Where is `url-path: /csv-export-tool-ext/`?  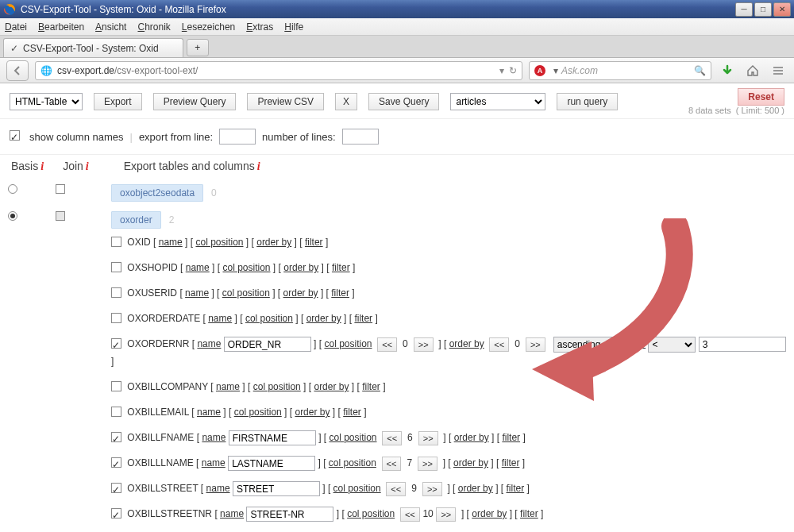
url-path: /csv-export-tool-ext/ is located at coordinates (156, 71).